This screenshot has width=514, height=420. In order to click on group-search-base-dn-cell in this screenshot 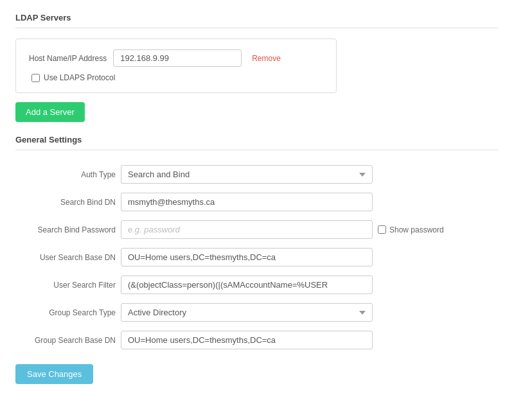, I will do `click(247, 340)`.